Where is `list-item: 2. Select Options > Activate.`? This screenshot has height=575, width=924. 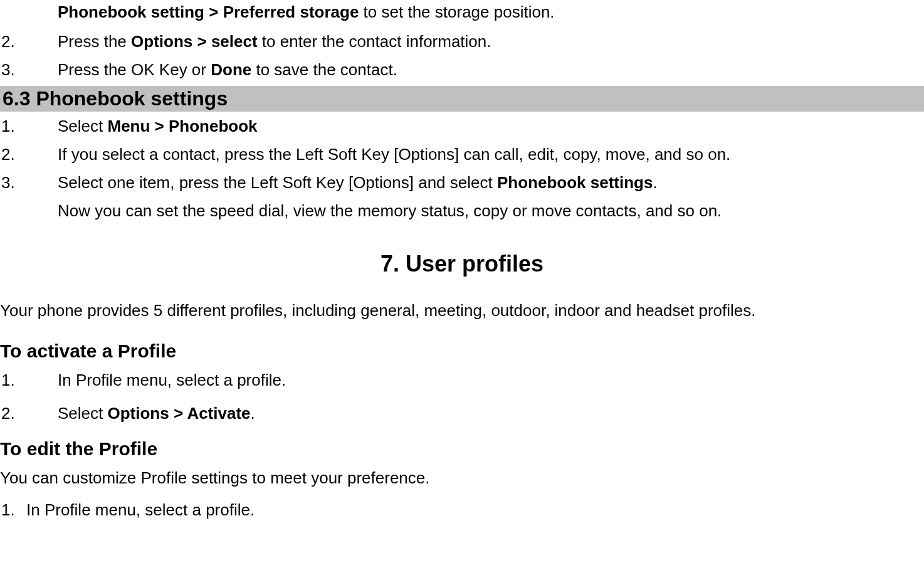
list-item: 2. Select Options > Activate. is located at coordinates (462, 414).